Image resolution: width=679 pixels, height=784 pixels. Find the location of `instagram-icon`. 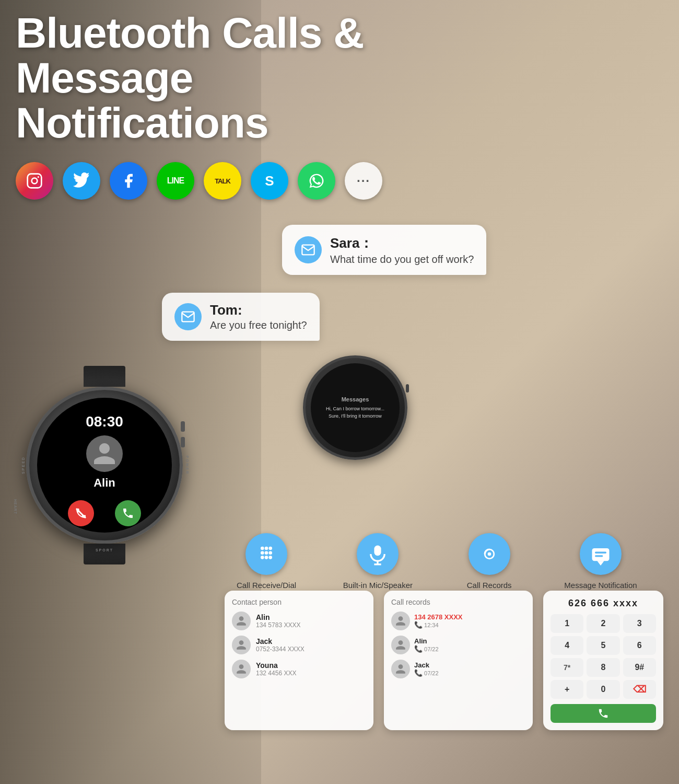

instagram-icon is located at coordinates (34, 181).